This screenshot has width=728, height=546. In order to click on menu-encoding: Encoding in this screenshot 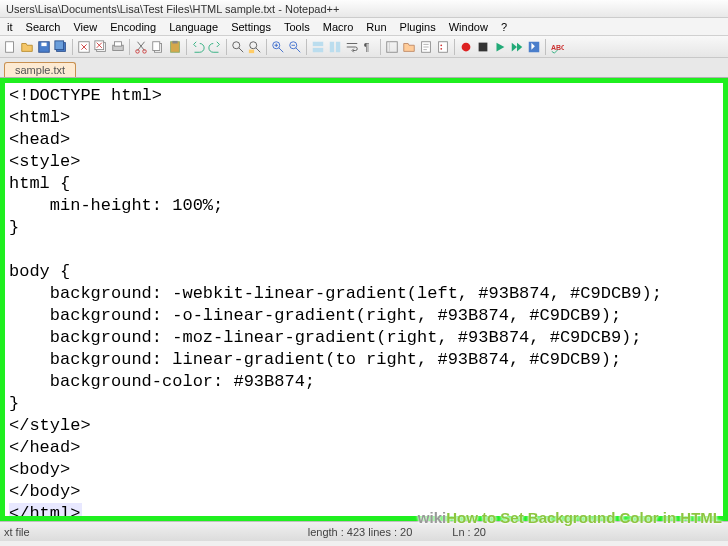, I will do `click(133, 27)`.